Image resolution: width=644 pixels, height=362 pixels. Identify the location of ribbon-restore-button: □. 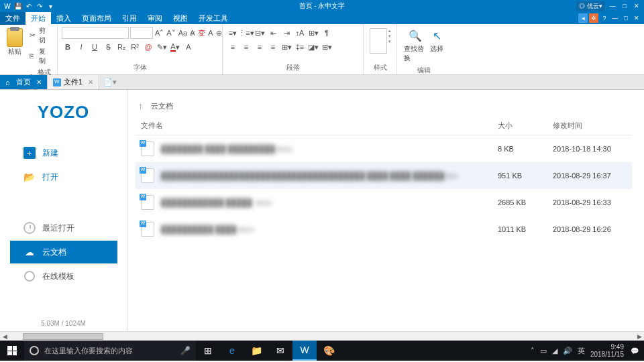
(626, 18).